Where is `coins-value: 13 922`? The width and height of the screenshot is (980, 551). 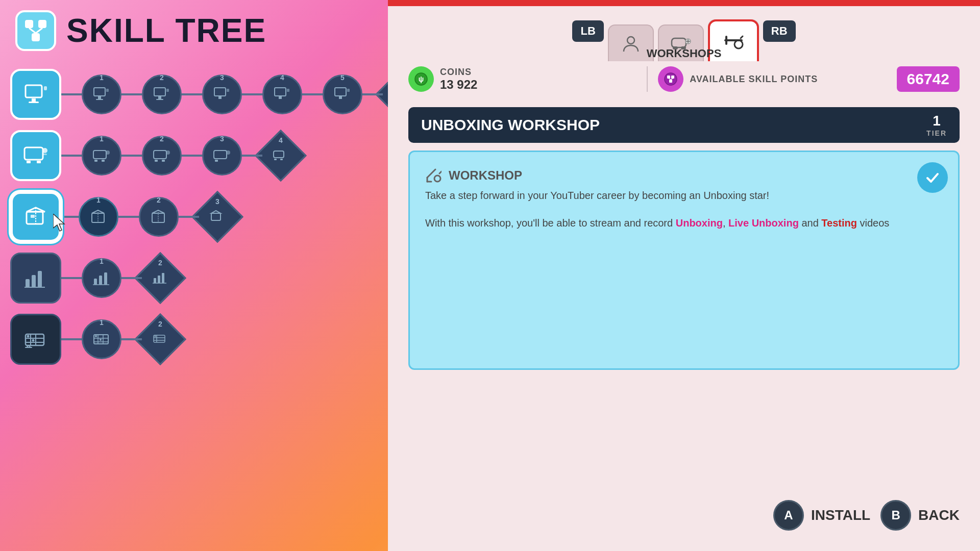 coins-value: 13 922 is located at coordinates (458, 85).